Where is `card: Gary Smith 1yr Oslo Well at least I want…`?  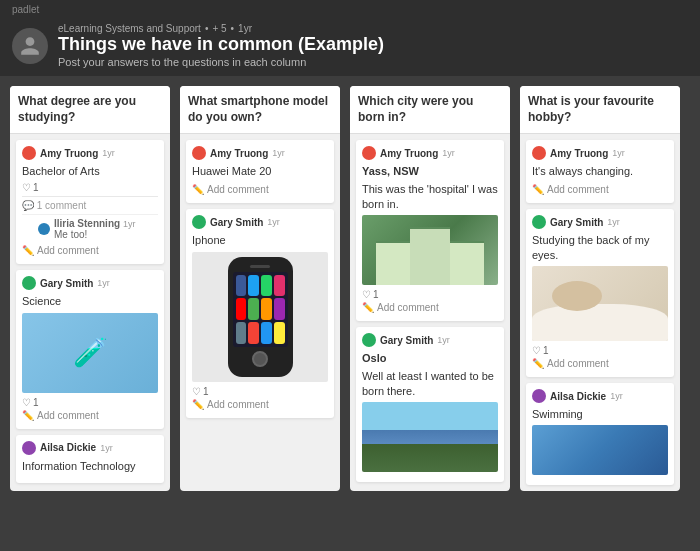 card: Gary Smith 1yr Oslo Well at least I want… is located at coordinates (430, 404).